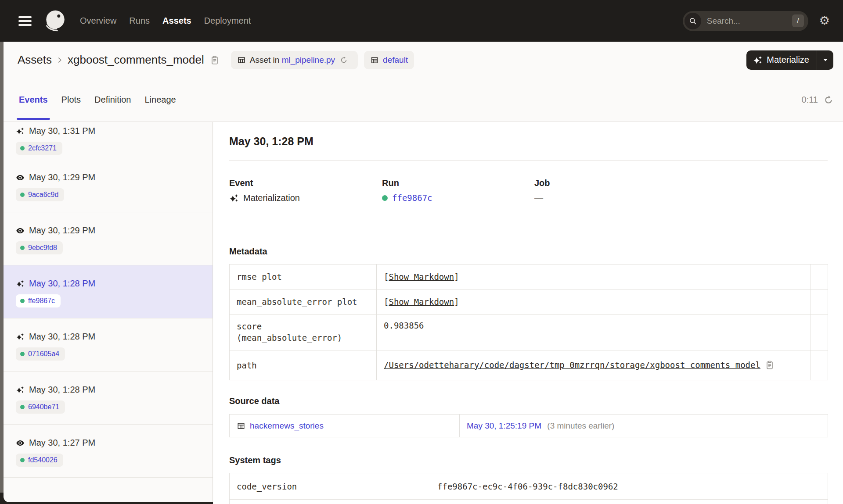  What do you see at coordinates (644, 426) in the screenshot?
I see `source-time-cell: May 30, 1:25:19 PM (3 minutes earlier)` at bounding box center [644, 426].